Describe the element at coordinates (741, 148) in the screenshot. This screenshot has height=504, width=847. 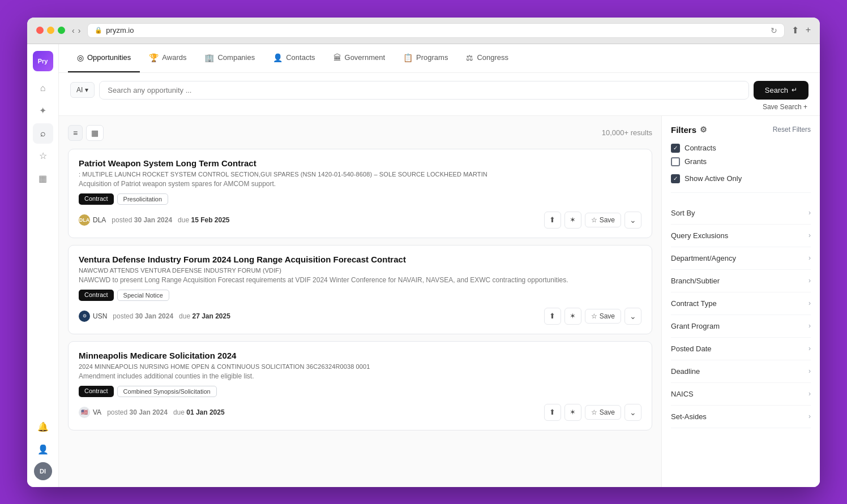
I see `checkbox-contracts: ✓ Contracts` at that location.